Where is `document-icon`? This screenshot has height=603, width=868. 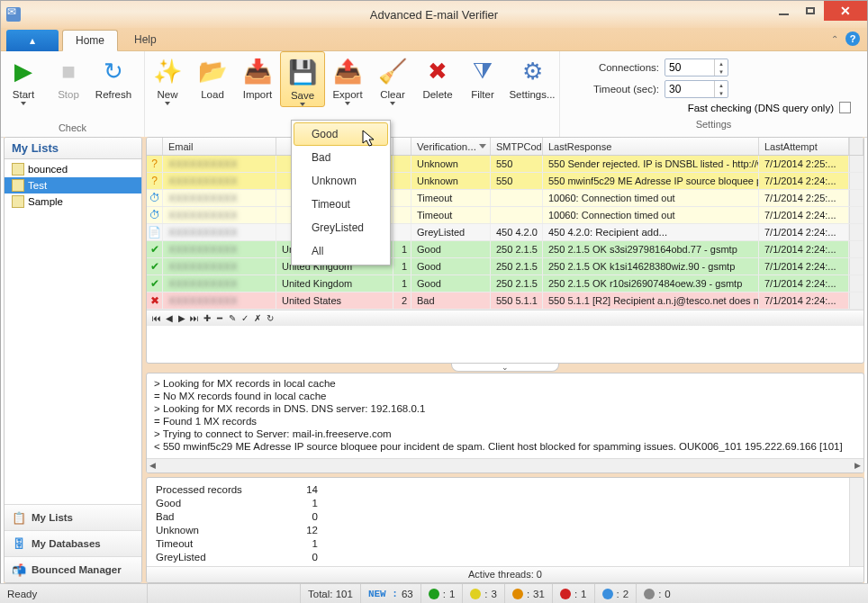
document-icon is located at coordinates (18, 169).